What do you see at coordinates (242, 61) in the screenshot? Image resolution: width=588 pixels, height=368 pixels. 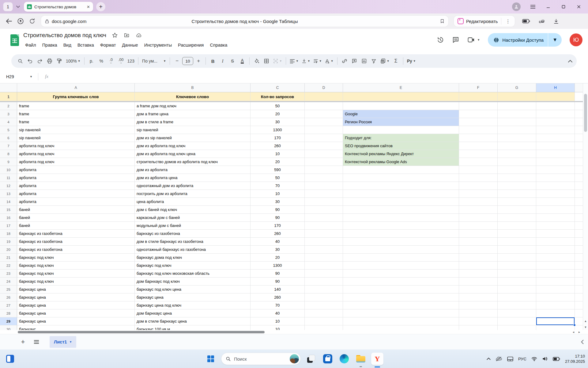 I see `text-color-button: A` at bounding box center [242, 61].